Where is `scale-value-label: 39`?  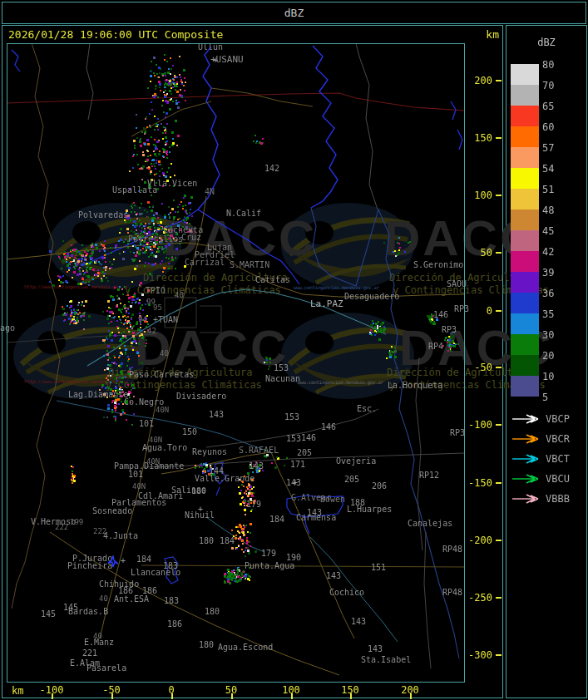
scale-value-label: 39 is located at coordinates (556, 273).